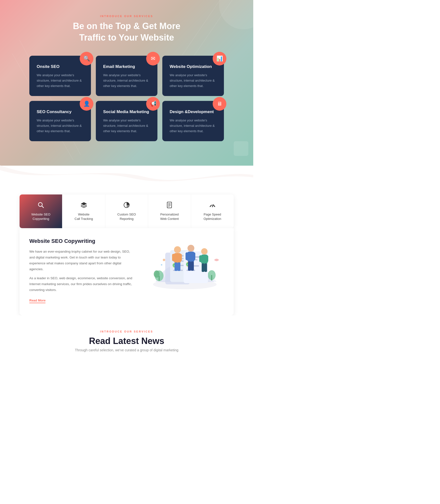 This screenshot has width=440, height=504. Describe the element at coordinates (127, 350) in the screenshot. I see `news-subtitle: Through careful selection, we've curated…` at that location.